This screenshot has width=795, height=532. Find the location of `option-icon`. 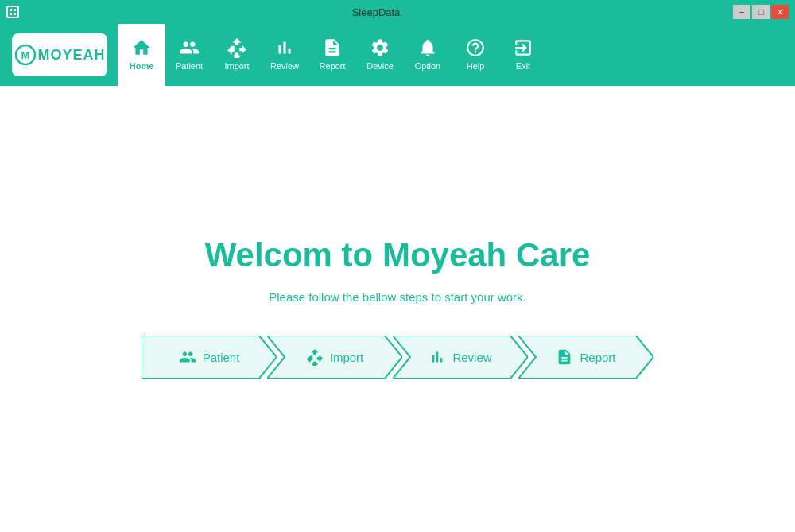

option-icon is located at coordinates (428, 48).